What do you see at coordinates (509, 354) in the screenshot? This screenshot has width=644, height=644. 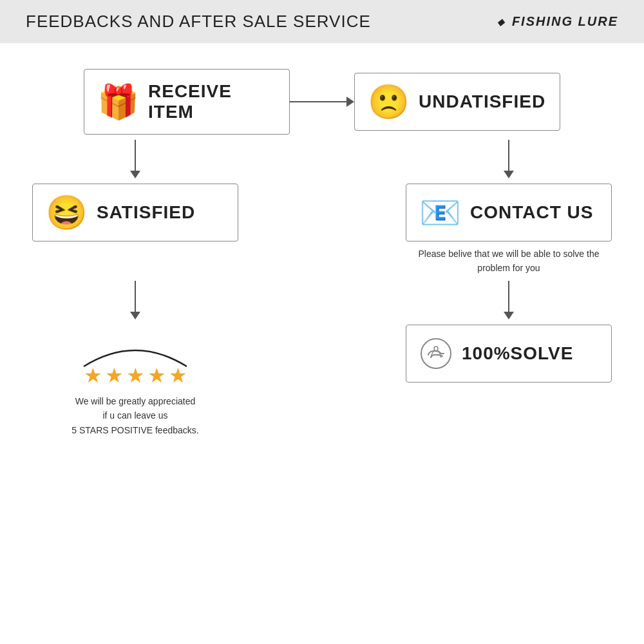 I see `solve-box: 100%SOLVE` at bounding box center [509, 354].